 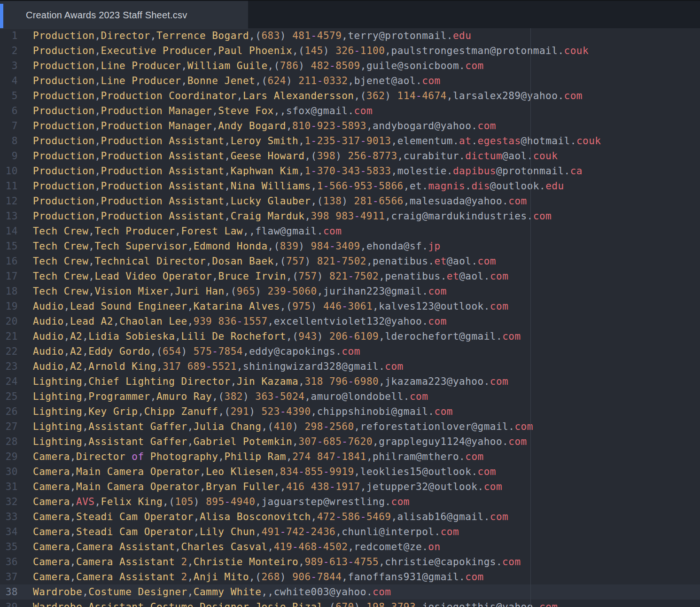 What do you see at coordinates (263, 381) in the screenshot?
I see `line-text: Lighting,Chief Lighting Director,Jin Kaz…` at bounding box center [263, 381].